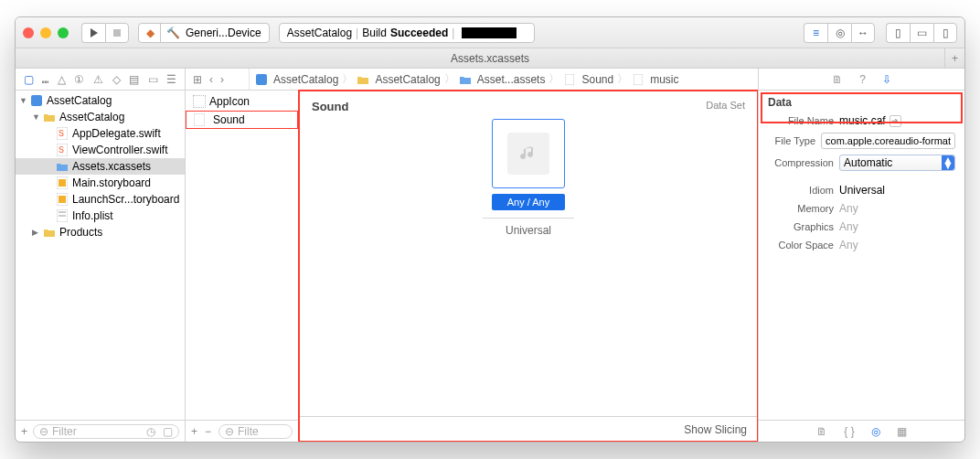  What do you see at coordinates (242, 266) in the screenshot?
I see `asset-outline: AppIcon Sound + − ⊖ Filte` at bounding box center [242, 266].